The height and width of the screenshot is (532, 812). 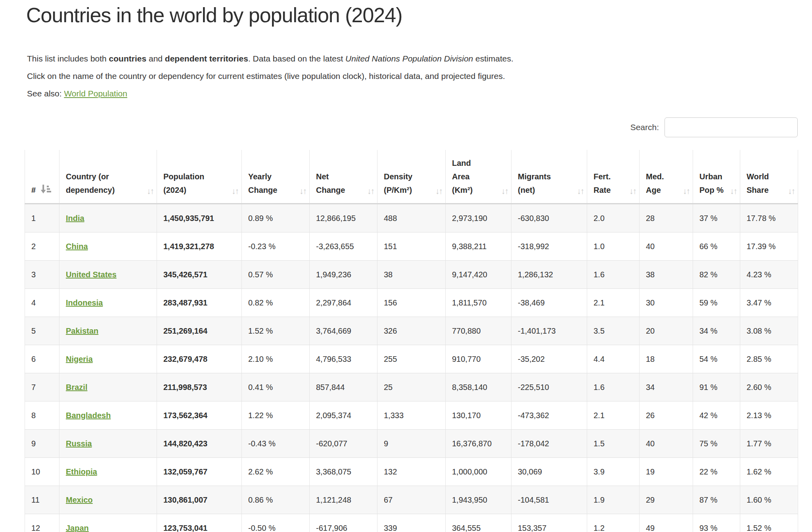 What do you see at coordinates (462, 177) in the screenshot?
I see `col-header-label: Land Area (Km²)` at bounding box center [462, 177].